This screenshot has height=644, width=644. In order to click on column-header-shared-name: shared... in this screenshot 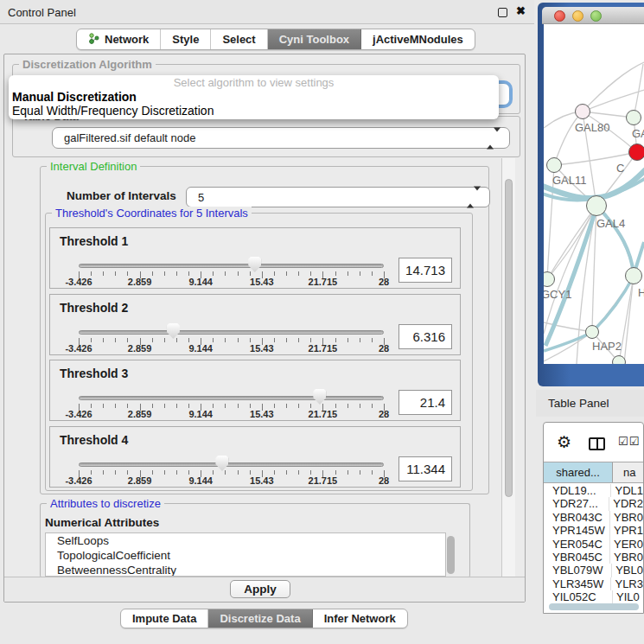, I will do `click(578, 472)`.